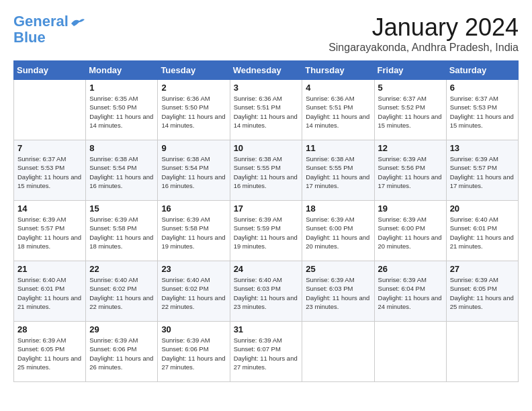  I want to click on day-number: 18, so click(338, 208).